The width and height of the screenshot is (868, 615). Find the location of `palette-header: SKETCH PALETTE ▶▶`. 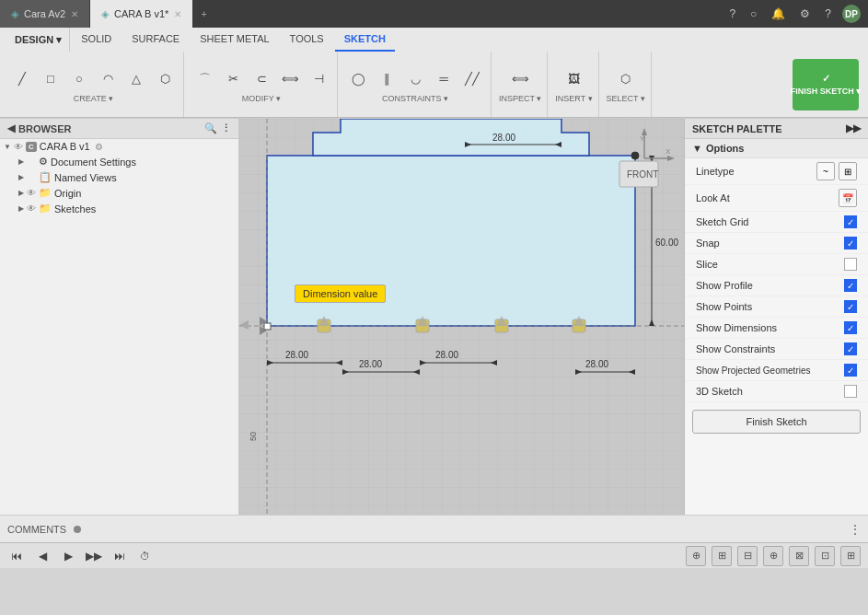

palette-header: SKETCH PALETTE ▶▶ is located at coordinates (777, 129).